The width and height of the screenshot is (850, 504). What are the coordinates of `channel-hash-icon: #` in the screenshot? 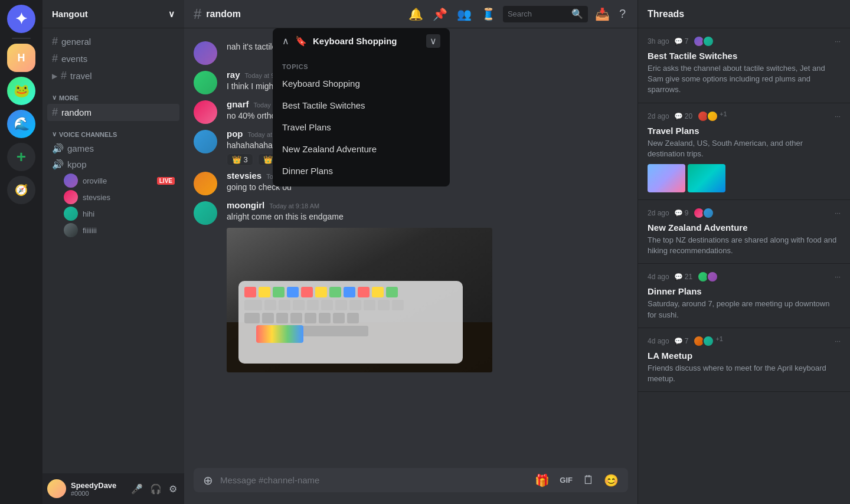 It's located at (197, 14).